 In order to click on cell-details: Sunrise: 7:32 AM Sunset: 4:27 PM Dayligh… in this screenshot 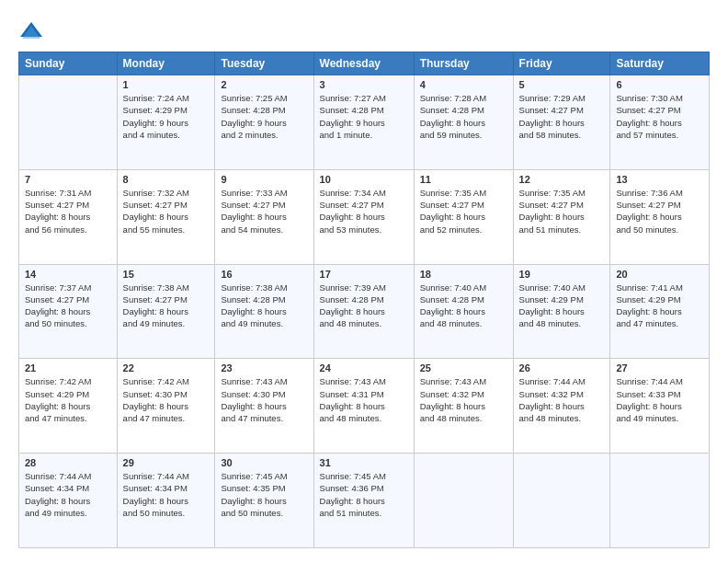, I will do `click(166, 212)`.